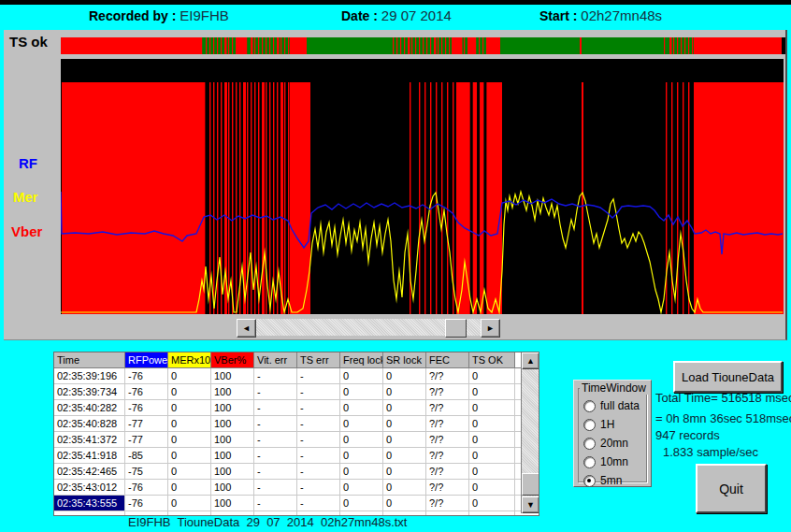 This screenshot has width=791, height=532. What do you see at coordinates (90, 376) in the screenshot?
I see `table-cell: 02:35:39:196` at bounding box center [90, 376].